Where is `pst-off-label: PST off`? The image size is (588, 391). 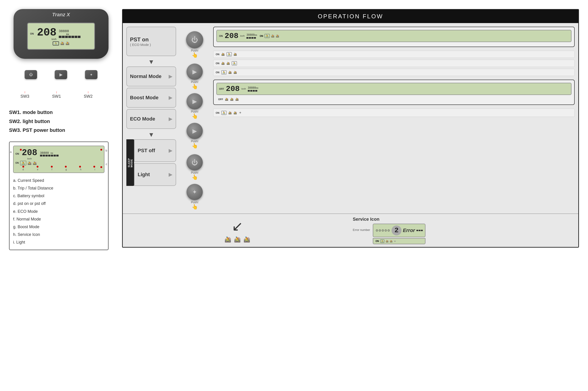
pst-off-label: PST off is located at coordinates (146, 151).